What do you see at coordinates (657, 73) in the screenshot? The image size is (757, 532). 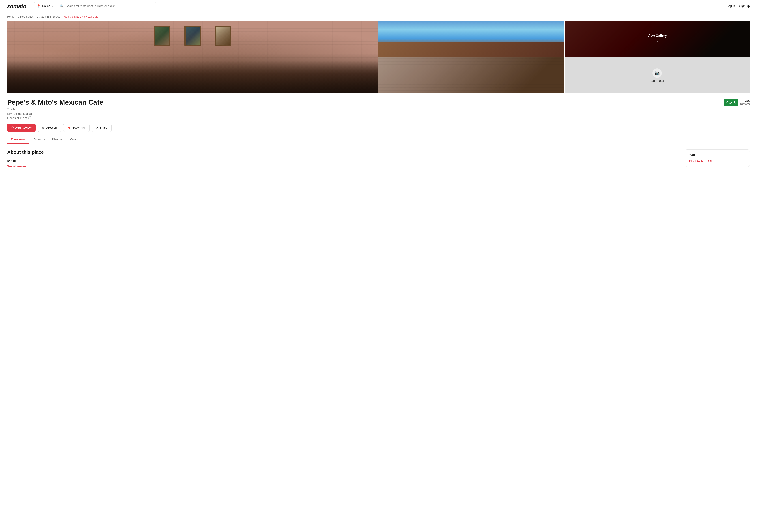 I see `camera-icon: 📷` at bounding box center [657, 73].